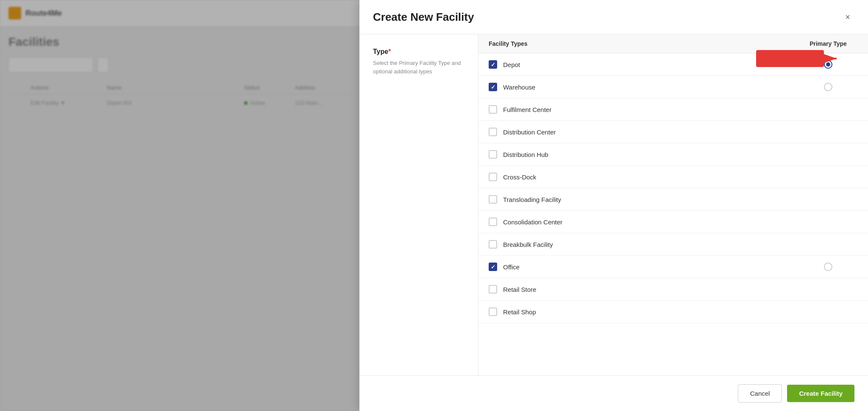  Describe the element at coordinates (643, 177) in the screenshot. I see `facility-type-row-left: Cross-Dock` at that location.